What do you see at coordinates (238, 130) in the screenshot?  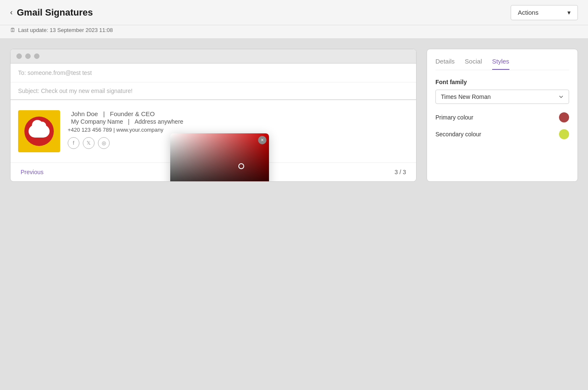 I see `sig-contact: +420 123 456 789 | www.your.company` at bounding box center [238, 130].